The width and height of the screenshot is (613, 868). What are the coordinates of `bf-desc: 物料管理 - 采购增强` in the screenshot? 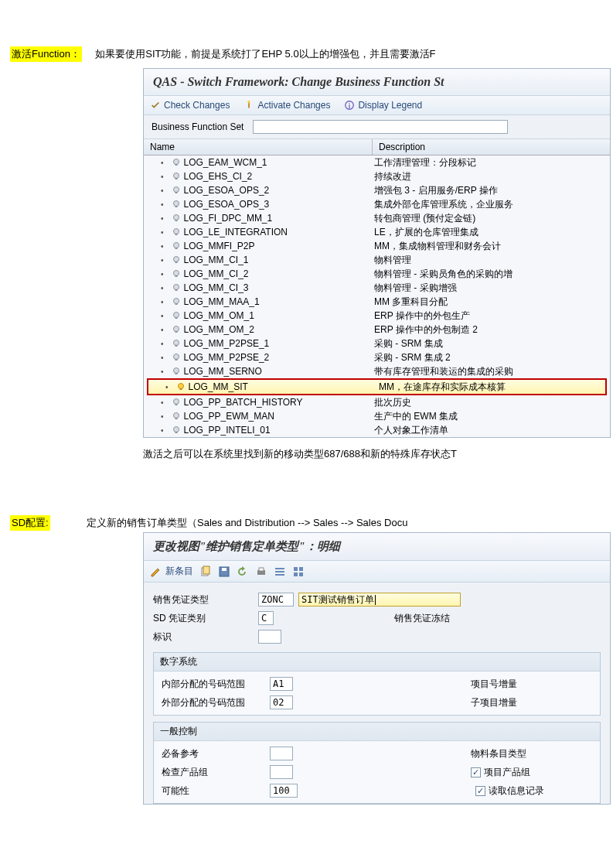 It's located at (492, 288).